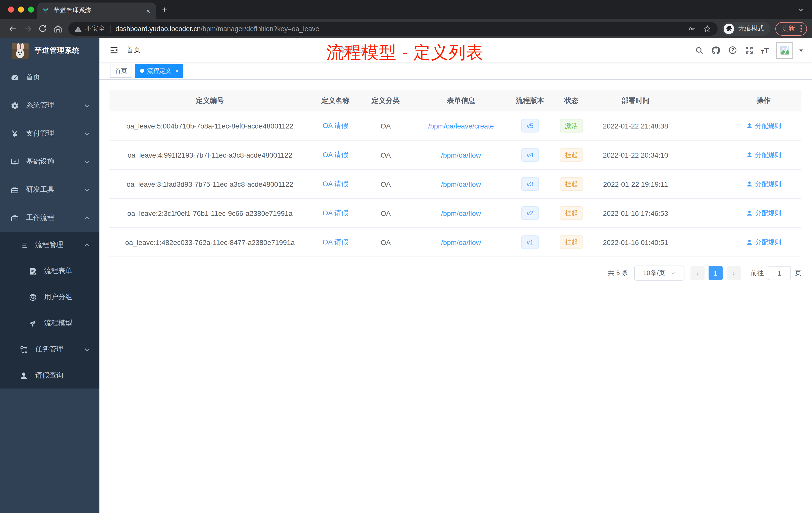 This screenshot has width=812, height=513. Describe the element at coordinates (732, 50) in the screenshot. I see `help-icon` at that location.